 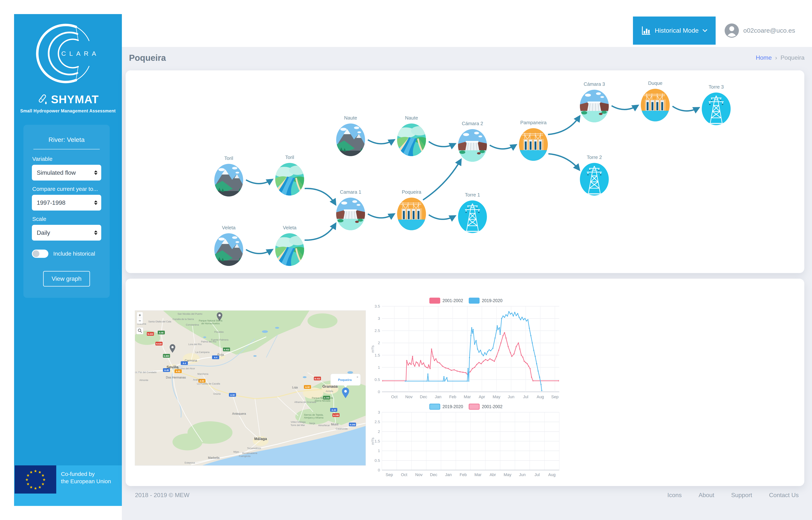 What do you see at coordinates (68, 486) in the screenshot?
I see `eu-banner: ★★★★★★★★★★★★ Co-funded by the European U…` at bounding box center [68, 486].